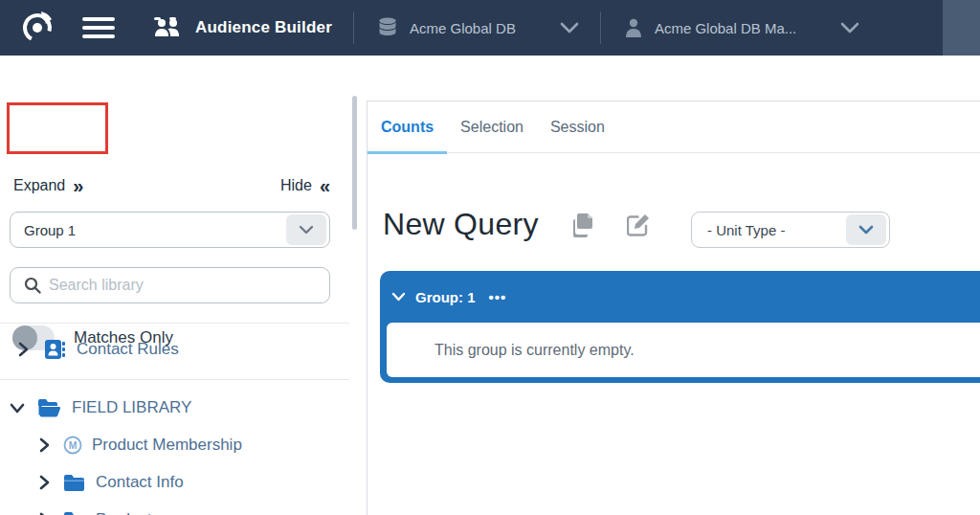 The width and height of the screenshot is (980, 515). What do you see at coordinates (325, 186) in the screenshot?
I see `hide-chevrons-icon: «` at bounding box center [325, 186].